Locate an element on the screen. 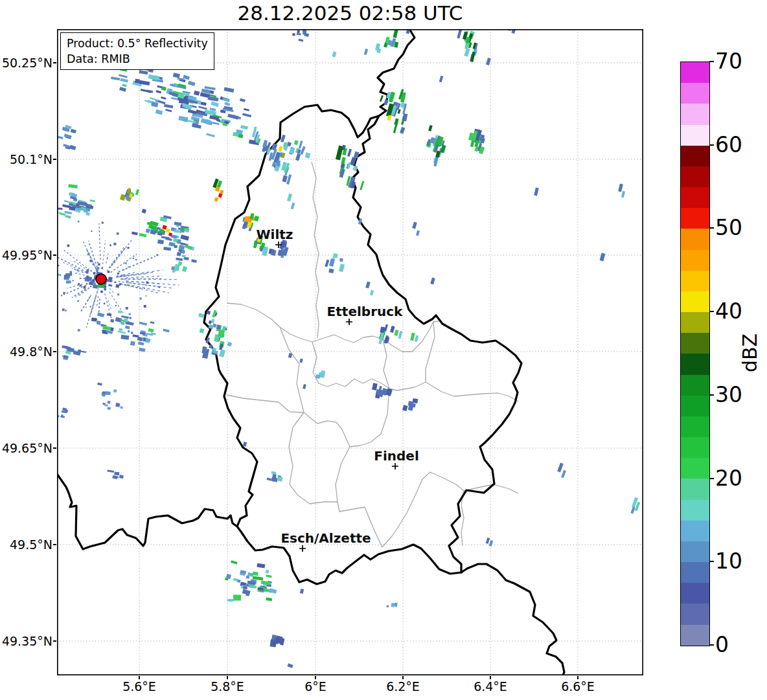 This screenshot has height=700, width=767. y-tick-label: 49.8°N is located at coordinates (26, 352).